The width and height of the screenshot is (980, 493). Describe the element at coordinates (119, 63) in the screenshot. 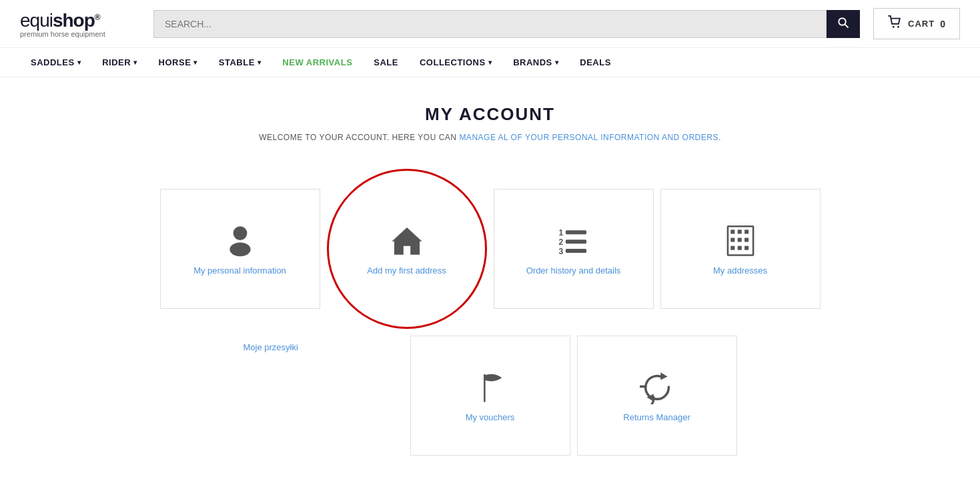

I see `nav-rider: RIDER ▾` at that location.